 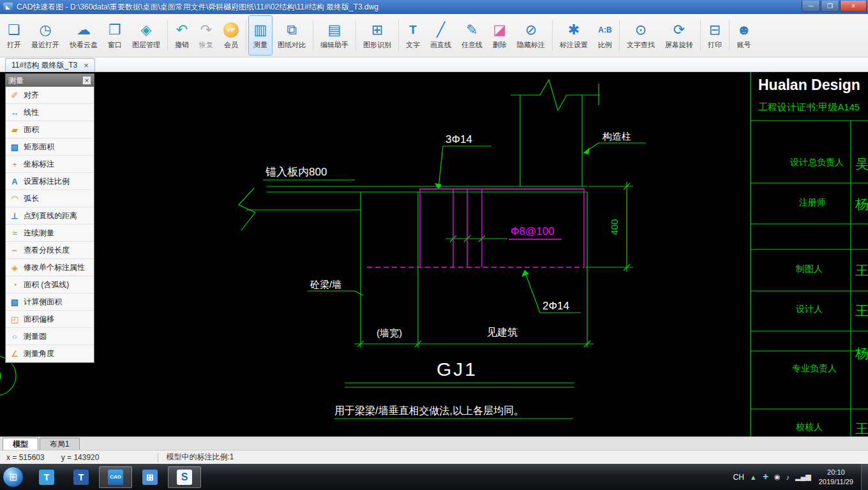 What do you see at coordinates (206, 45) in the screenshot?
I see `button-label: 恢复` at bounding box center [206, 45].